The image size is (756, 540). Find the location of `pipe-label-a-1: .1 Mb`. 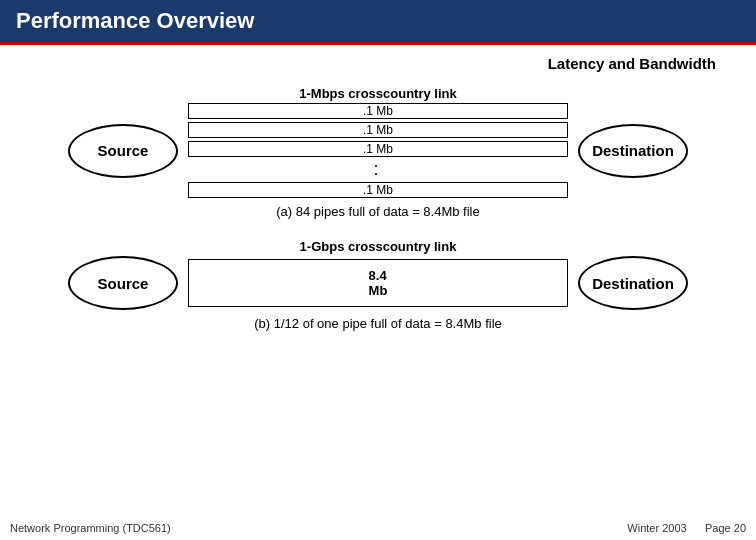

pipe-label-a-1: .1 Mb is located at coordinates (378, 111).